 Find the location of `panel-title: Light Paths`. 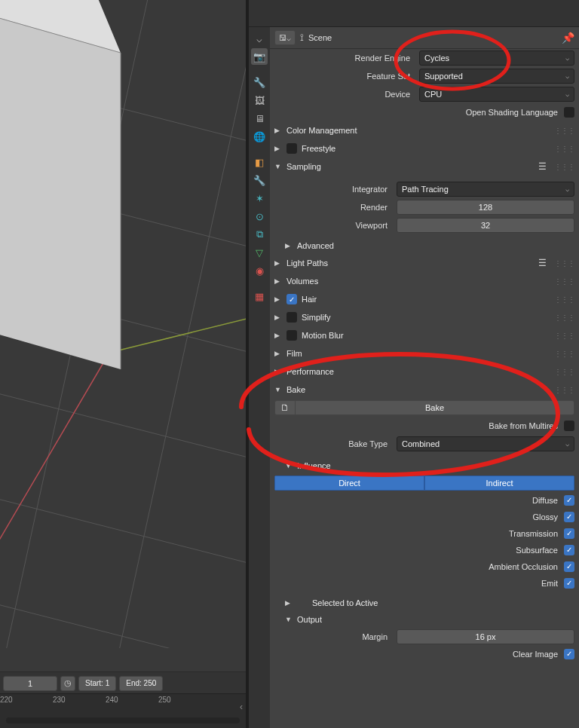

panel-title: Light Paths is located at coordinates (308, 263).